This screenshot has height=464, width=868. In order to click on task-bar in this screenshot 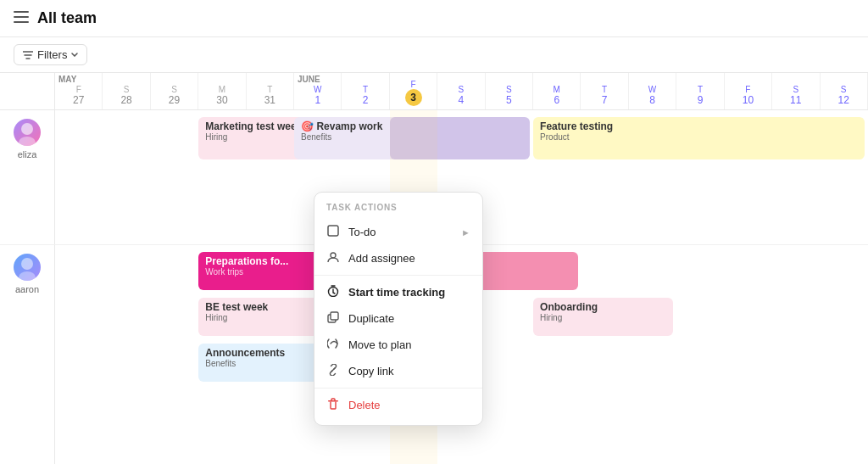, I will do `click(459, 138)`.